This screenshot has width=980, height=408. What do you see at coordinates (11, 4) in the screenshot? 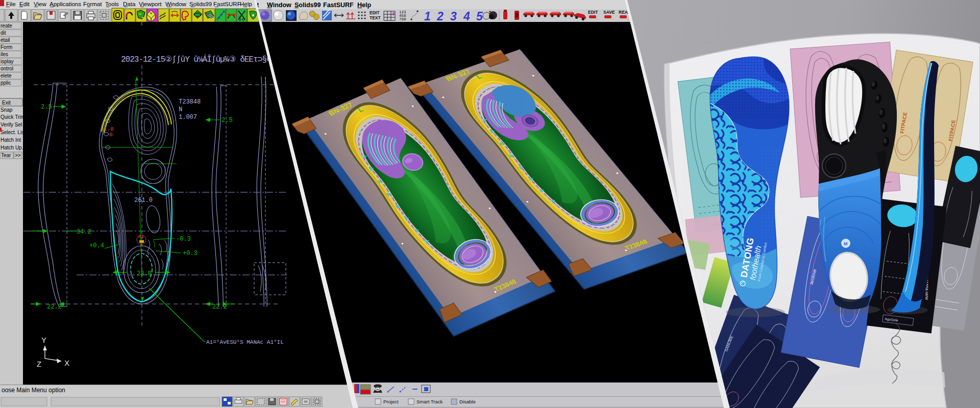
I see `svg-text: File` at bounding box center [11, 4].